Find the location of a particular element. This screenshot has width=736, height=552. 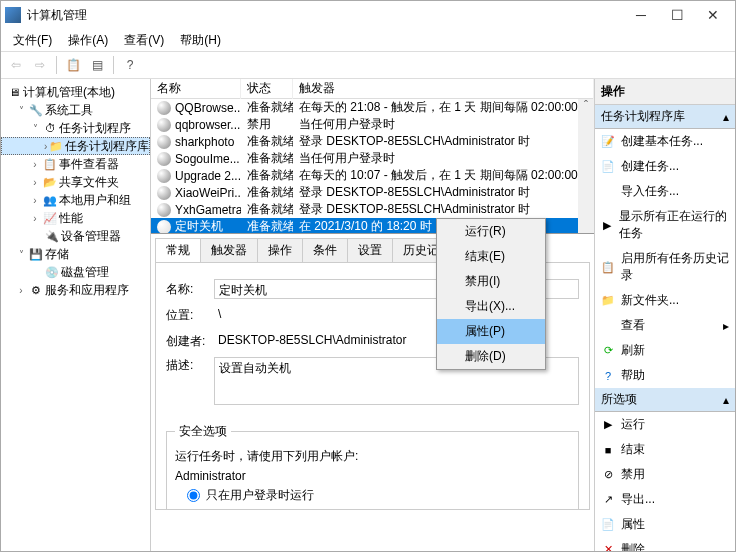

action-disable: ⊘禁用 is located at coordinates (665, 474).